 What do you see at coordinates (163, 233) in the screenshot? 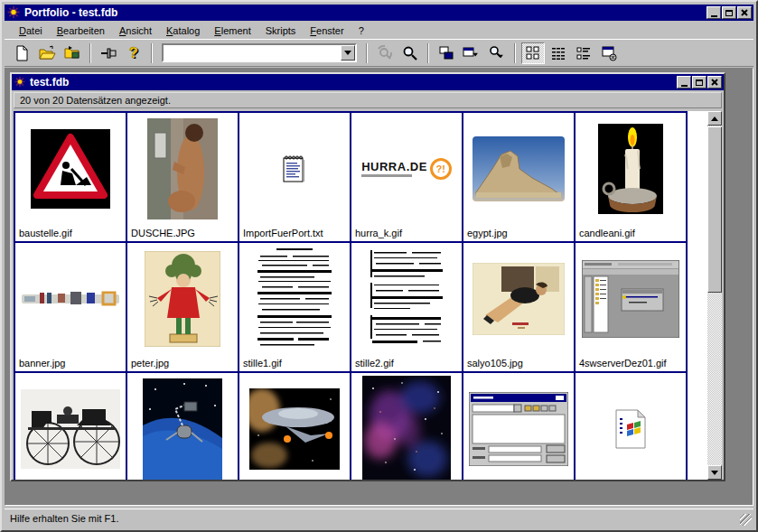
I see `file-name: DUSCHE.JPG` at bounding box center [163, 233].